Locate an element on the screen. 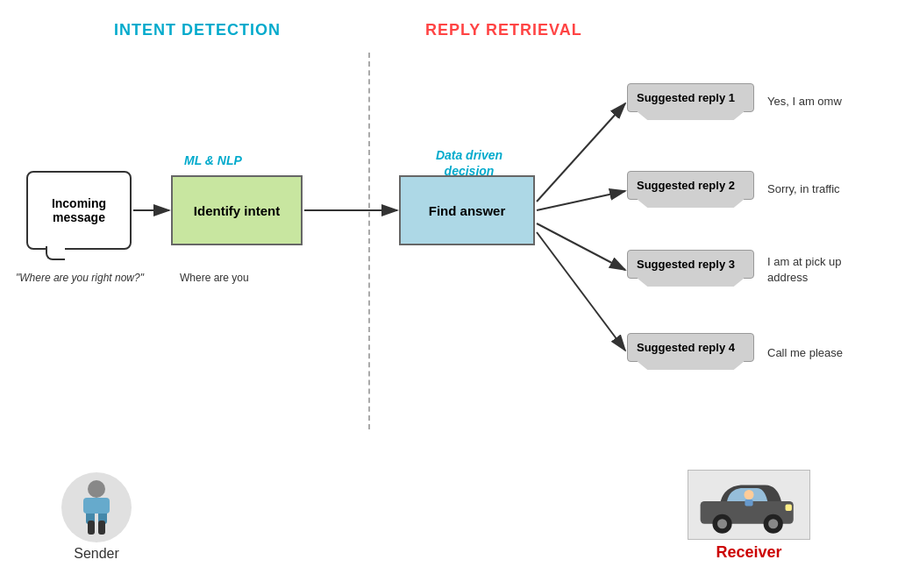  intent-detection-header: INTENT DETECTION is located at coordinates (197, 30).